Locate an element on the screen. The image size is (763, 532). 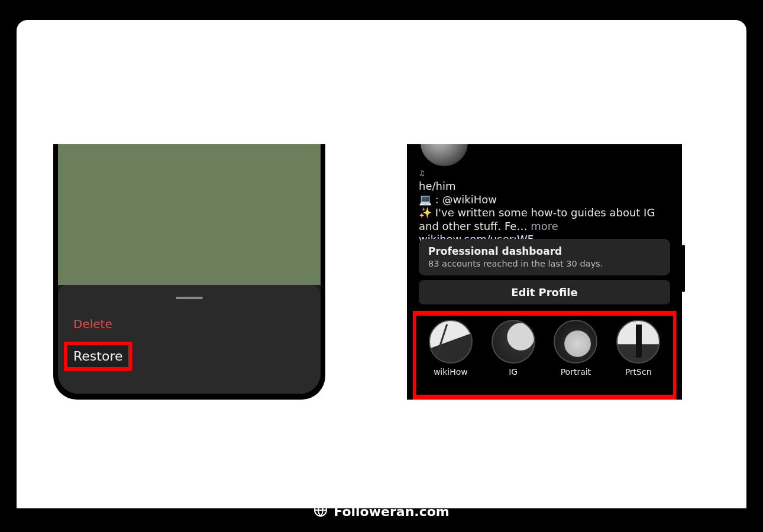
pro-dashboard-subtitle: 83 accounts reached in the last 30 days. is located at coordinates (544, 264).